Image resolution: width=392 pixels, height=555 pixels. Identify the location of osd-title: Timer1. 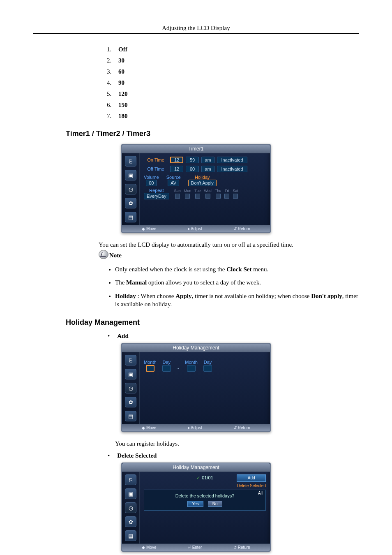
(196, 149).